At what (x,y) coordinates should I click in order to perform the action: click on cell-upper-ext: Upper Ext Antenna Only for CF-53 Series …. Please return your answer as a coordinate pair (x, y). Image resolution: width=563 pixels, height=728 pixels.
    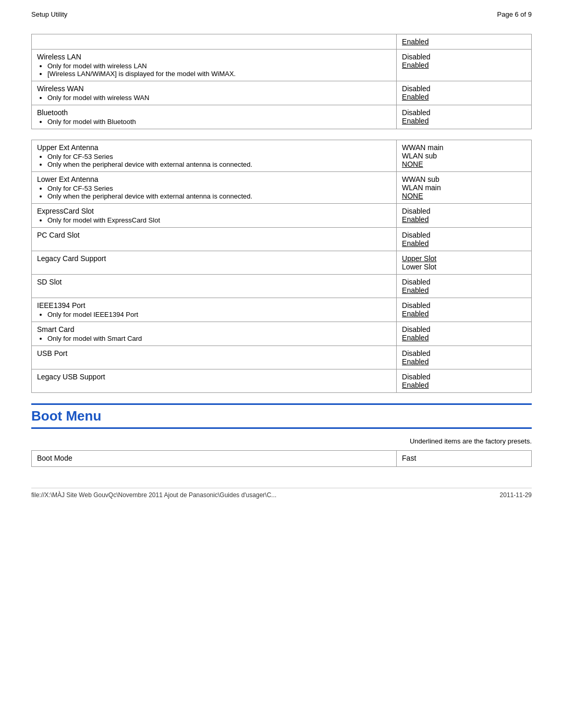
    Looking at the image, I should click on (214, 156).